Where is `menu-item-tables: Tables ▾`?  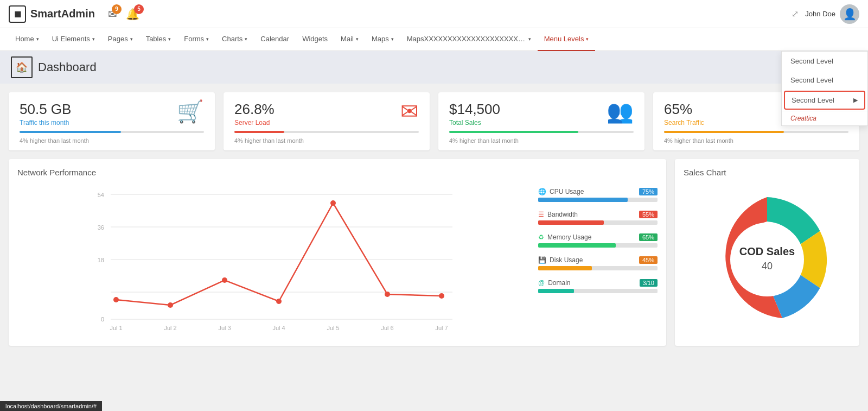 menu-item-tables: Tables ▾ is located at coordinates (158, 40).